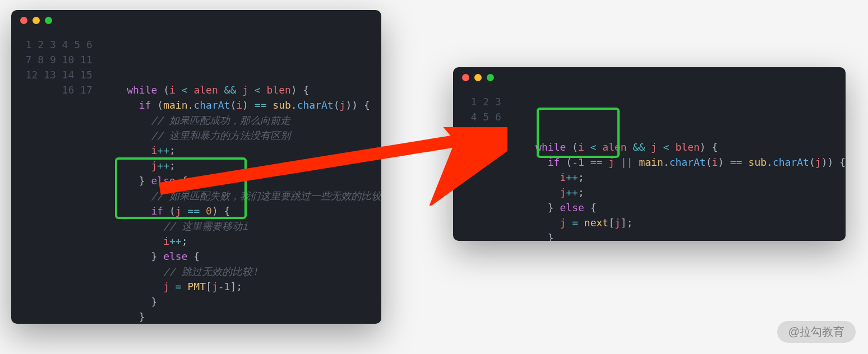 Image resolution: width=868 pixels, height=354 pixels. What do you see at coordinates (242, 120) in the screenshot?
I see `code-line: // 如果匹配成功，那么向前走` at bounding box center [242, 120].